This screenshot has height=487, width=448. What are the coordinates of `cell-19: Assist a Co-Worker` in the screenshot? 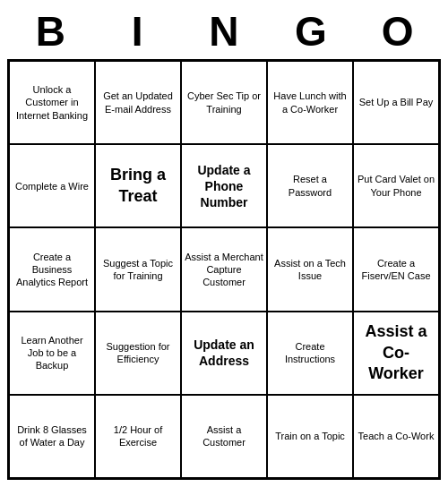 It's located at (396, 353).